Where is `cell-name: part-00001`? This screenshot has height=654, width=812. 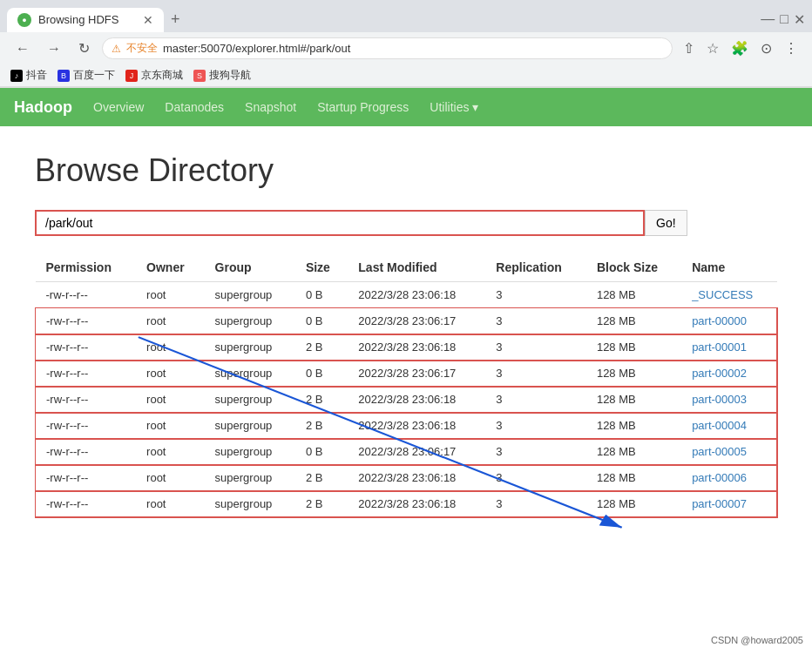
cell-name: part-00001 is located at coordinates (728, 347).